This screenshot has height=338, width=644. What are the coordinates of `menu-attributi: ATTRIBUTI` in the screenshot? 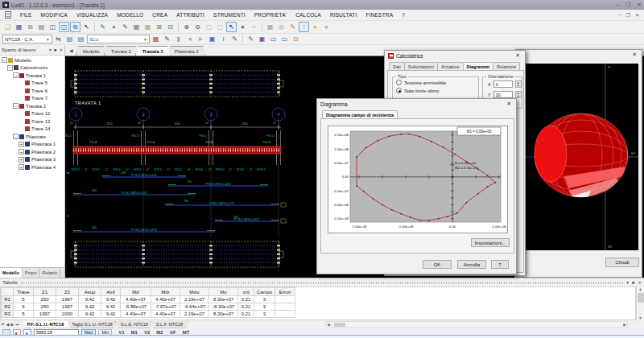 It's located at (190, 14).